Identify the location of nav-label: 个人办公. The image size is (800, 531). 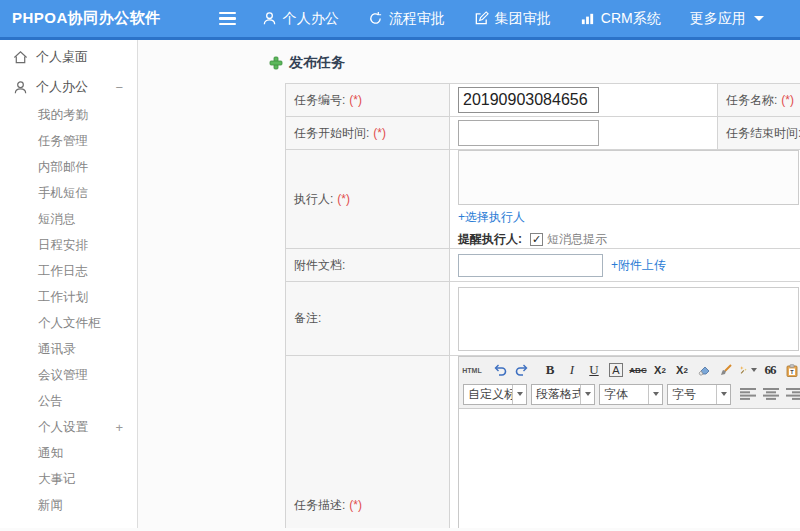
(311, 19).